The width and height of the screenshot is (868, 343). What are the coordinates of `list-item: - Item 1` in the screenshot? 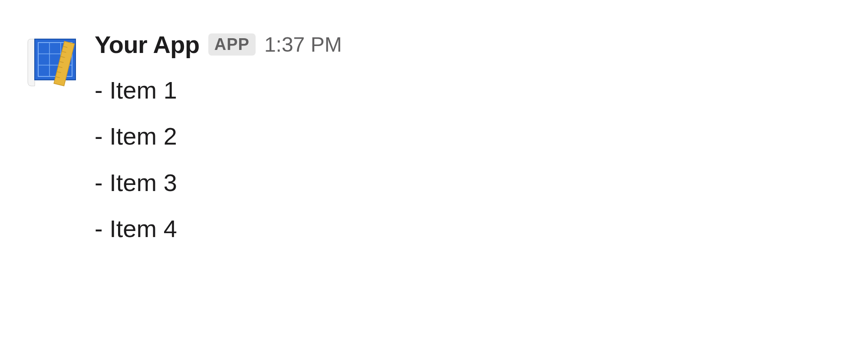 It's located at (468, 90).